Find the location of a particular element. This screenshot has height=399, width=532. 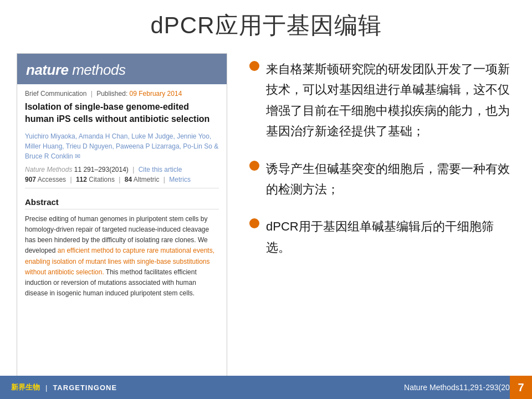

bullet-text-2: 诱导产生但碱基突变的细胞后，需要一种有效的检测方法； is located at coordinates (391, 180).